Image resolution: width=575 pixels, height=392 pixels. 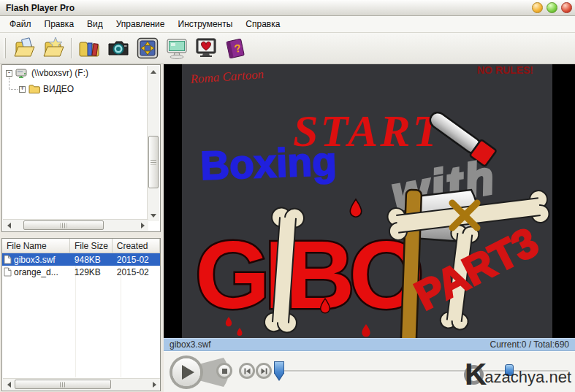 What do you see at coordinates (20, 24) in the screenshot?
I see `menu-item-file: Файл` at bounding box center [20, 24].